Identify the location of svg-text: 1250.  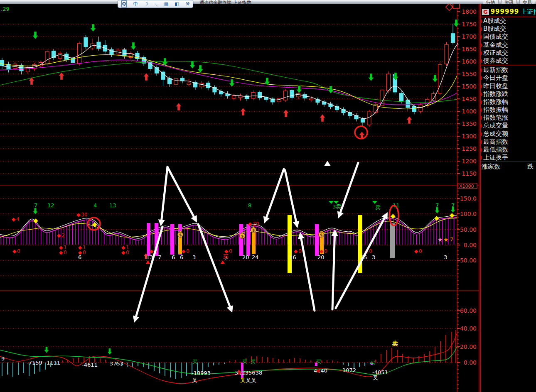
(469, 149).